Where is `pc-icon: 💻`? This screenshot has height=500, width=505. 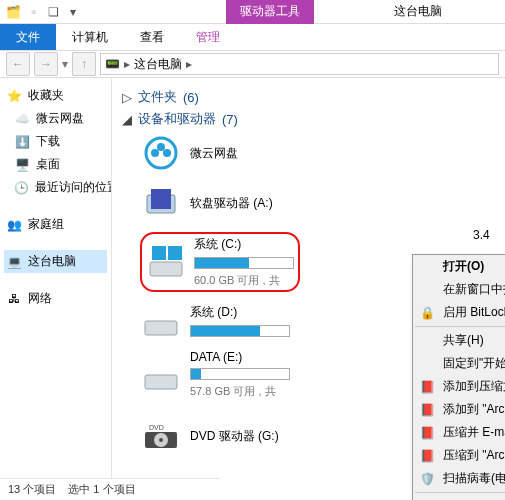 pc-icon: 💻 is located at coordinates (14, 262).